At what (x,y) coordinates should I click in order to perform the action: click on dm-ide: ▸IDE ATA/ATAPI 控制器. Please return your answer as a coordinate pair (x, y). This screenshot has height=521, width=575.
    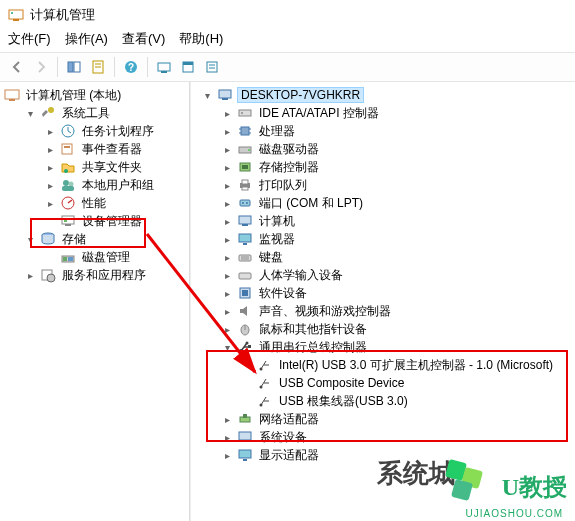
    Looking at the image, I should click on (398, 113).